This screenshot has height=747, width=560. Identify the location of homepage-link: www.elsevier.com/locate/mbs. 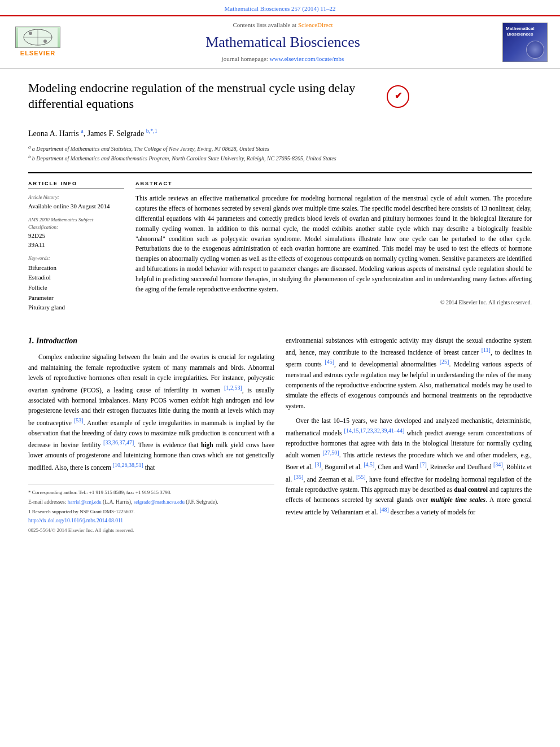
(307, 59).